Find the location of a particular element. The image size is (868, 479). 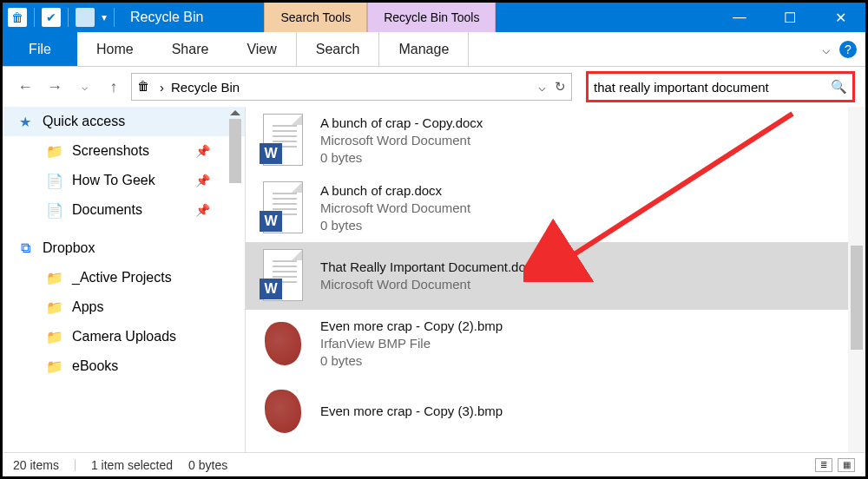

new-folder-icon is located at coordinates (85, 17).